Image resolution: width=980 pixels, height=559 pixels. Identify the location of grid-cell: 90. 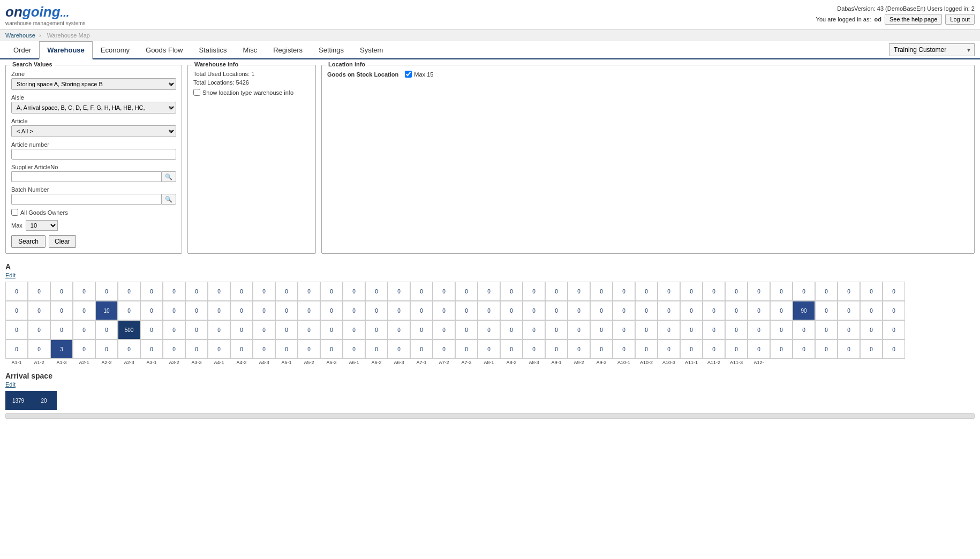
(804, 311).